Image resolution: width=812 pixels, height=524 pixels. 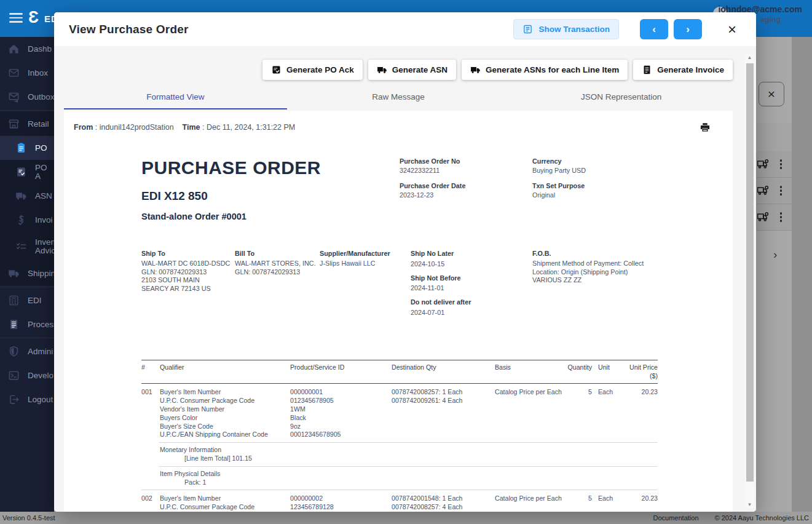 I want to click on generate-button-generate-asn: Generate ASN, so click(x=412, y=70).